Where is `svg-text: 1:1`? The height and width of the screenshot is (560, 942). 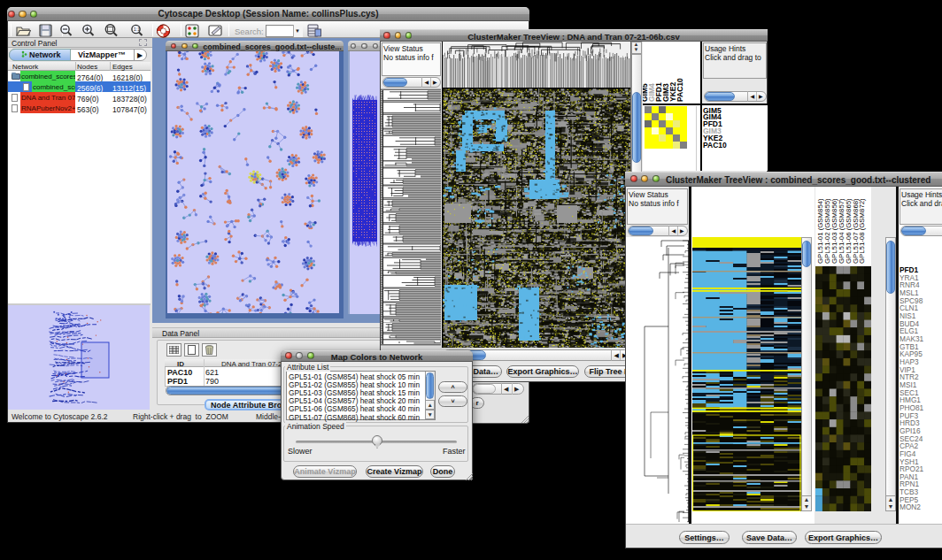
svg-text: 1:1 is located at coordinates (137, 29).